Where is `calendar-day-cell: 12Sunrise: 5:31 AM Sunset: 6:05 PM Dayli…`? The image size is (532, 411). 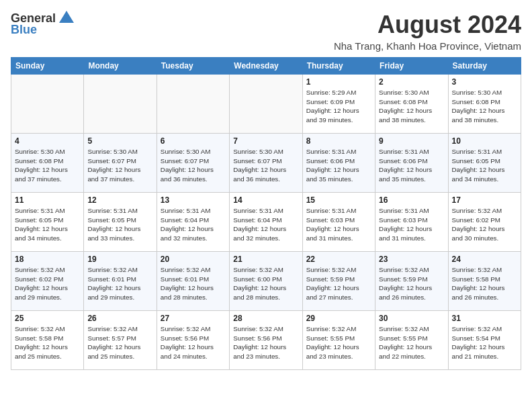
calendar-day-cell: 12Sunrise: 5:31 AM Sunset: 6:05 PM Dayli… is located at coordinates (120, 222).